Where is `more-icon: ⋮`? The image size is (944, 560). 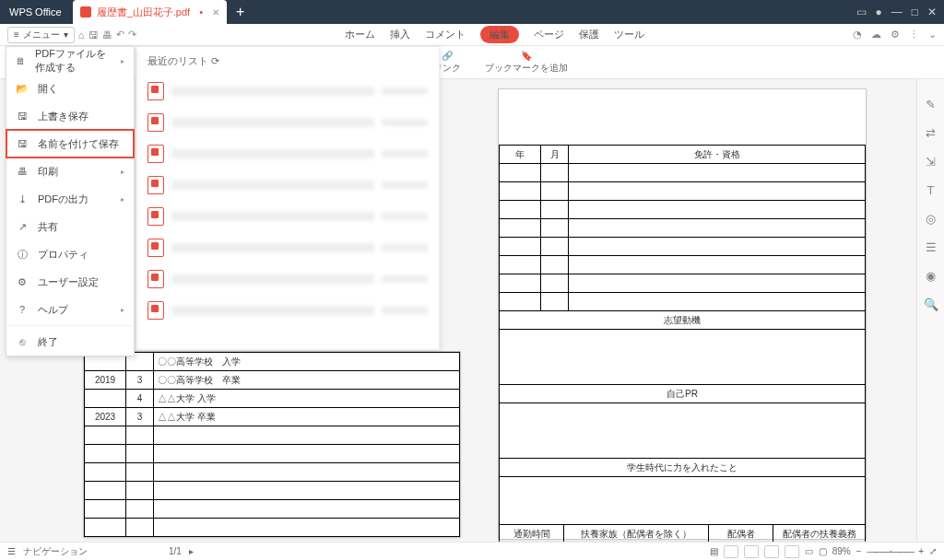
more-icon: ⋮ is located at coordinates (914, 35).